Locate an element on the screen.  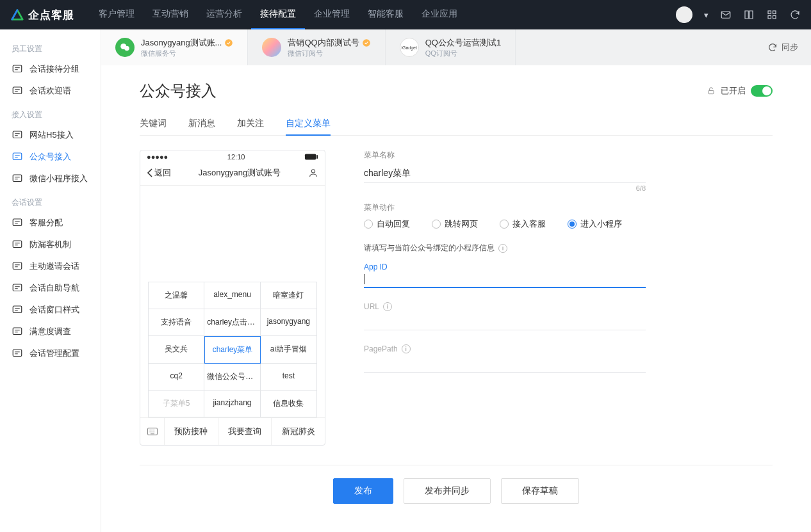
enable-label: 已开启 is located at coordinates (733, 91).